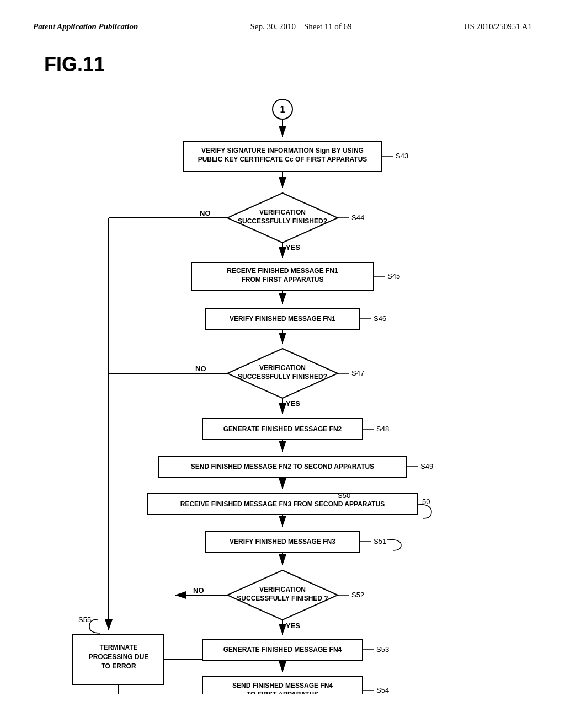 Image resolution: width=565 pixels, height=728 pixels. I want to click on text-s43-1: VERIFY SIGNATURE INFORMATION Sign BY USI…, so click(282, 151).